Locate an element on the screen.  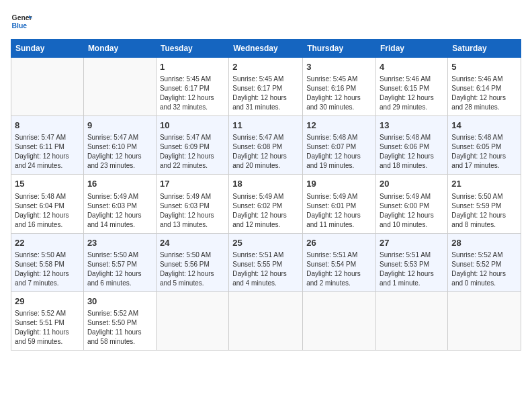
day-number: 1 is located at coordinates (192, 67).